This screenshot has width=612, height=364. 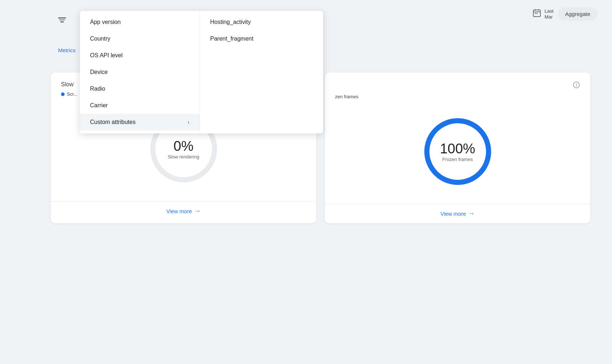 What do you see at coordinates (457, 152) in the screenshot?
I see `donut-center-frozen: 100% Frozen frames` at bounding box center [457, 152].